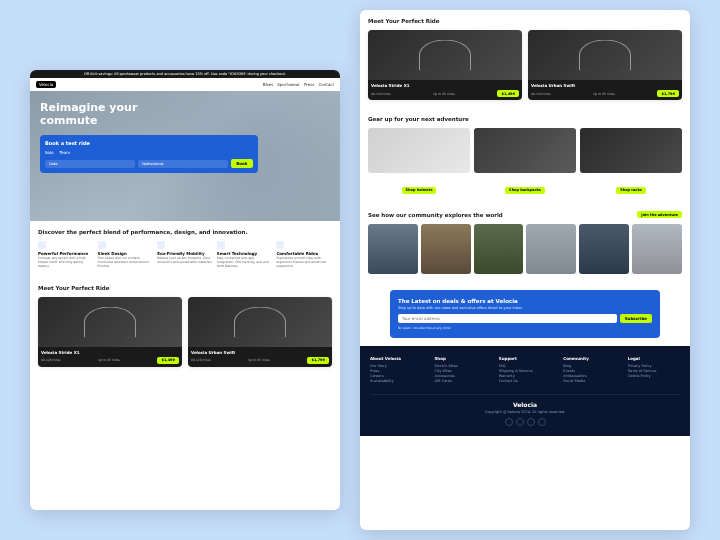 This screenshot has height=540, width=720. Describe the element at coordinates (420, 190) in the screenshot. I see `shop-helmets-btn: Shop helmets` at that location.